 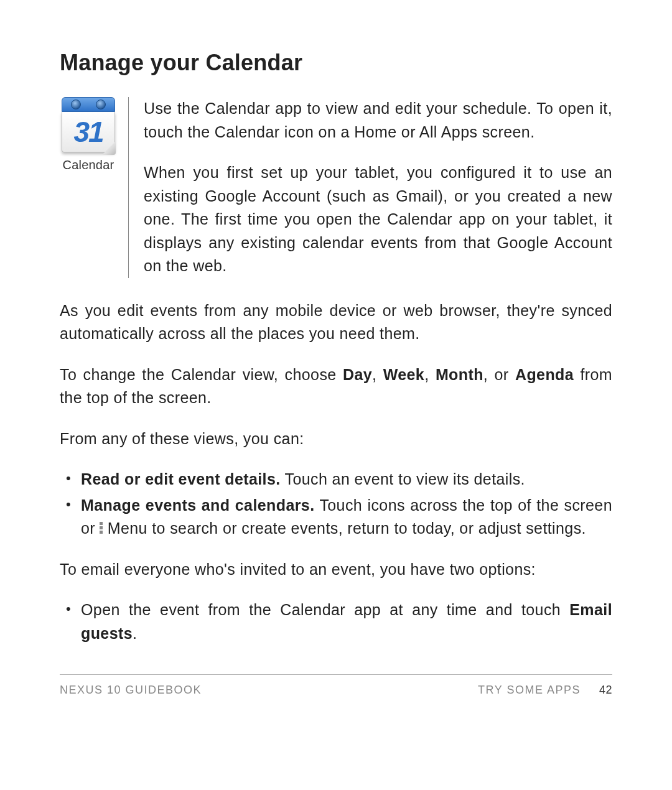 I want to click on email-options-list: Open the event from the Calendar app at …, so click(x=336, y=622).